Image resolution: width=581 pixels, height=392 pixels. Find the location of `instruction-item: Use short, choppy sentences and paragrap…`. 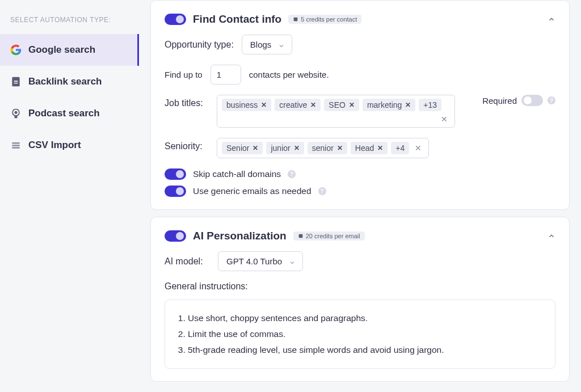

instruction-item: Use short, choppy sentences and paragrap… is located at coordinates (365, 318).